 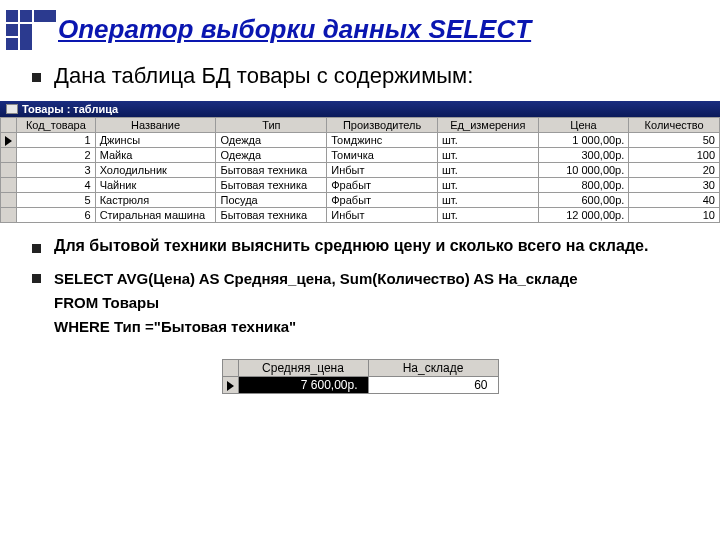 What do you see at coordinates (674, 216) in the screenshot?
I see `table-cell: 10` at bounding box center [674, 216].